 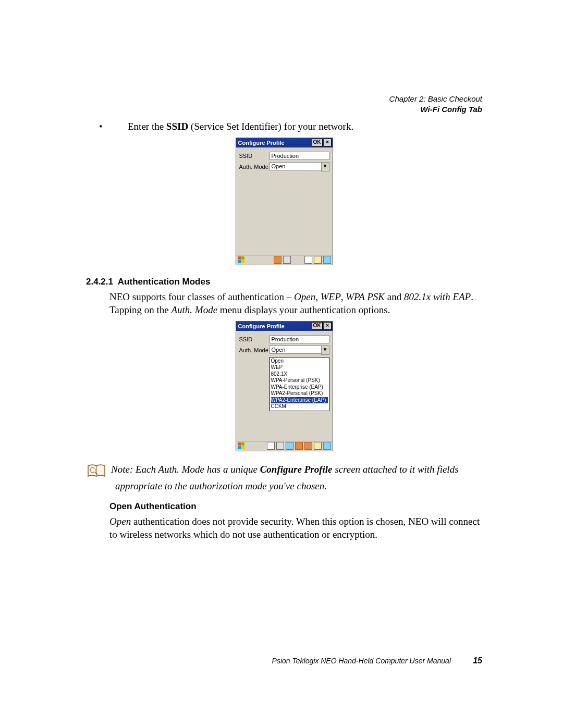 What do you see at coordinates (436, 104) in the screenshot?
I see `page-header: Chapter 2: Basic Checkout Wi-Fi Config T…` at bounding box center [436, 104].